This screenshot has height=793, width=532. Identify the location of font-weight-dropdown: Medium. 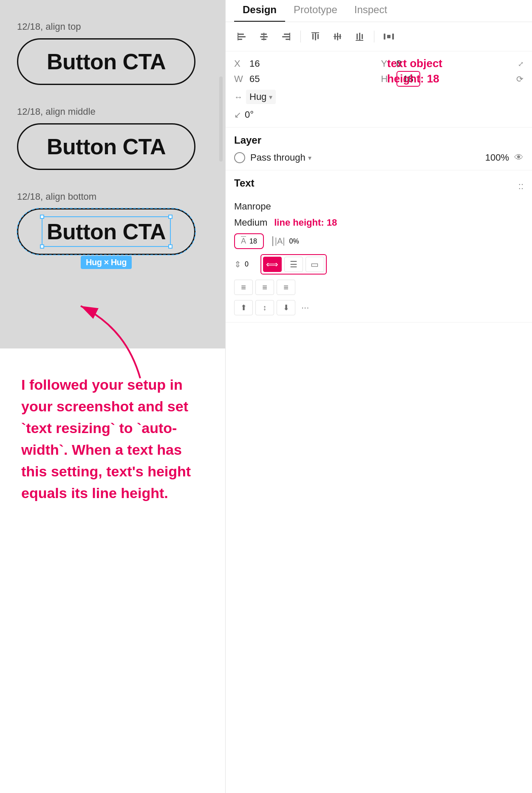
(251, 223).